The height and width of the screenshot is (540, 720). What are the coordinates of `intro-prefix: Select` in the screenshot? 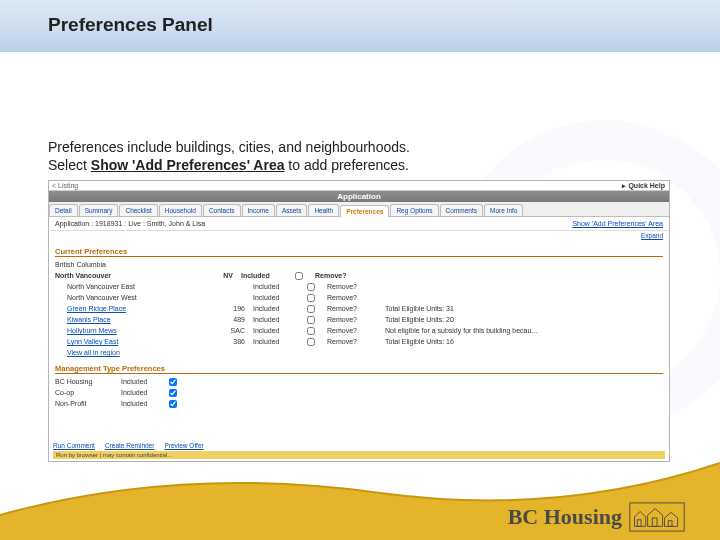 It's located at (70, 165).